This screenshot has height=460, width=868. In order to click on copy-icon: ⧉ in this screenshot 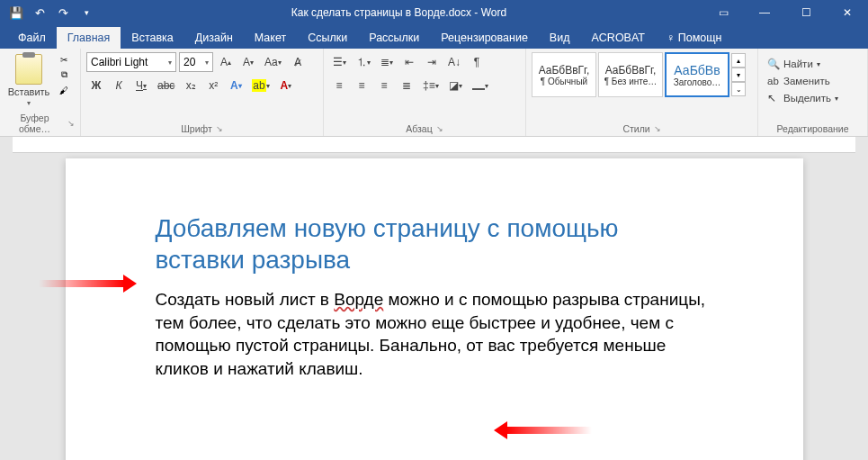, I will do `click(64, 75)`.